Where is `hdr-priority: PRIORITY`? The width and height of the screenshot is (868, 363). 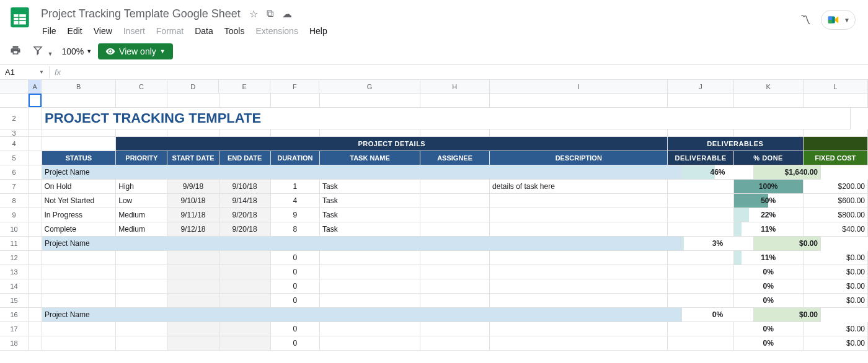
hdr-priority: PRIORITY is located at coordinates (141, 159).